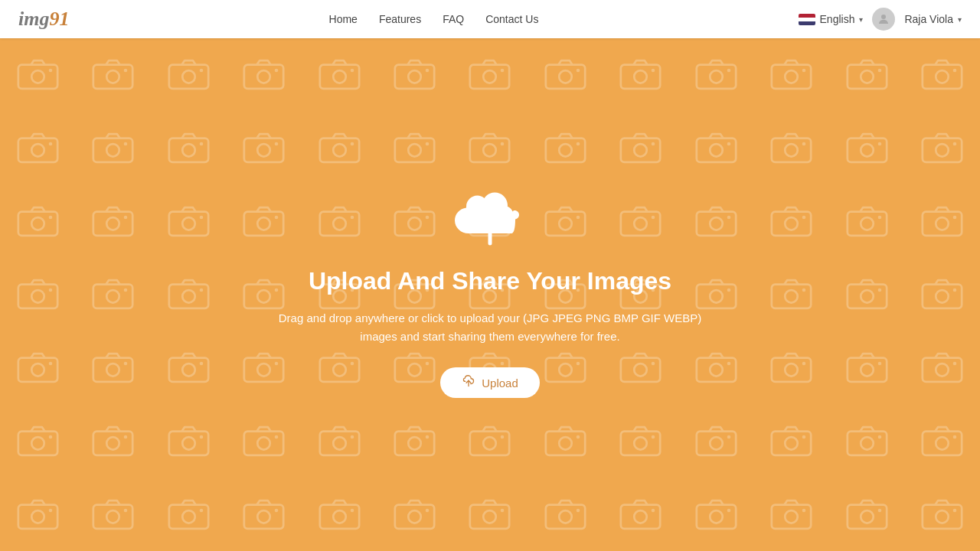  Describe the element at coordinates (44, 19) in the screenshot. I see `logo: img91` at that location.